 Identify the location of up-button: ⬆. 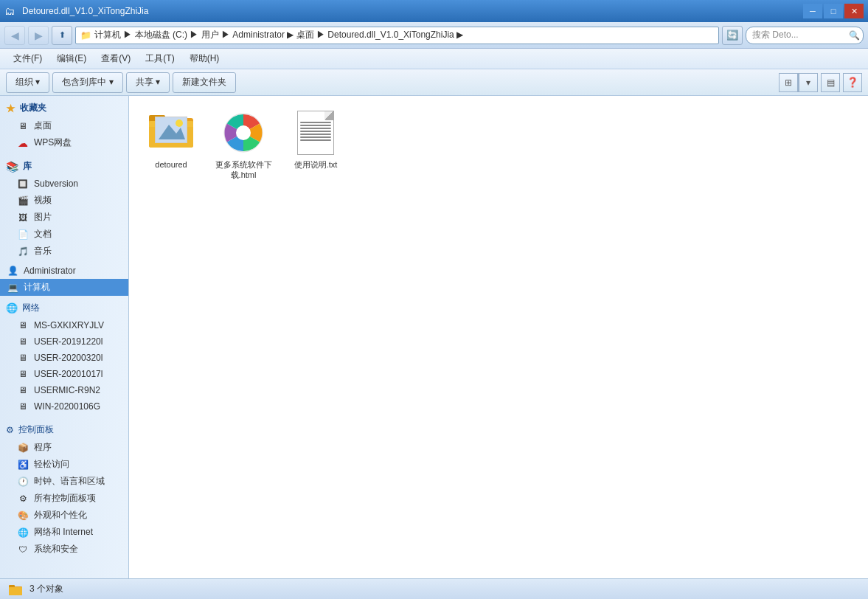
(62, 35).